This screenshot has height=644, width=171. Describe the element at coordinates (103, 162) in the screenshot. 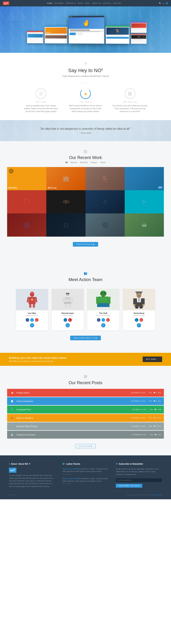

I see `filter-theme: Theme` at that location.